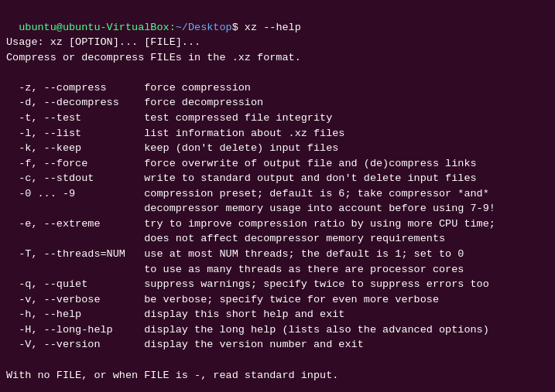 The width and height of the screenshot is (555, 392). Describe the element at coordinates (204, 28) in the screenshot. I see `prompt-path: ~/Desktop` at that location.